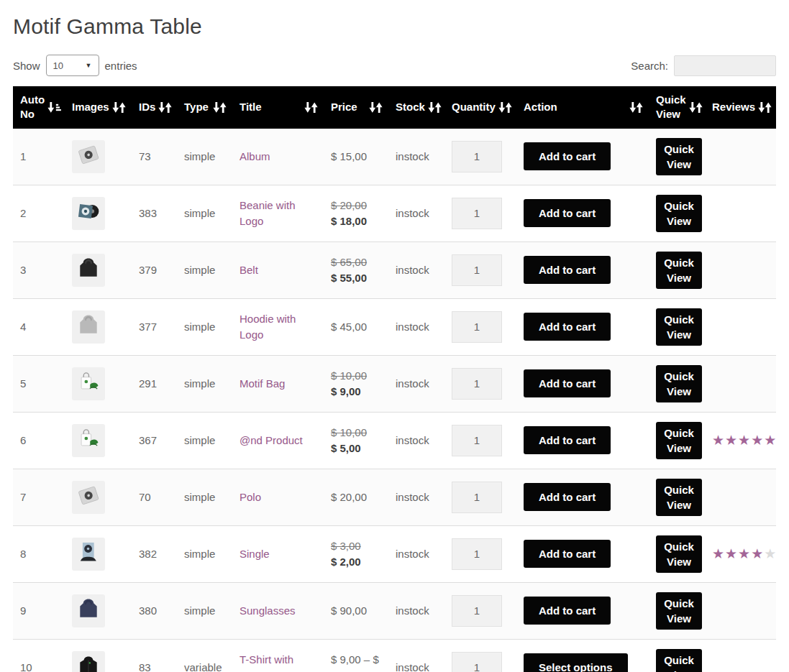 The image size is (789, 672). What do you see at coordinates (416, 108) in the screenshot?
I see `column-header-stock: Stock` at bounding box center [416, 108].